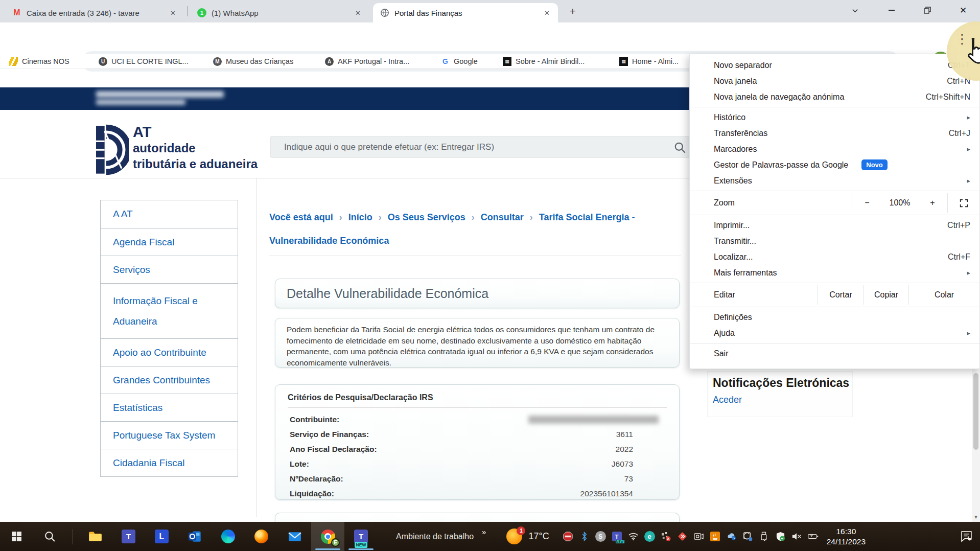 The image size is (980, 551). I want to click on menu-item-sair: Sair, so click(835, 354).